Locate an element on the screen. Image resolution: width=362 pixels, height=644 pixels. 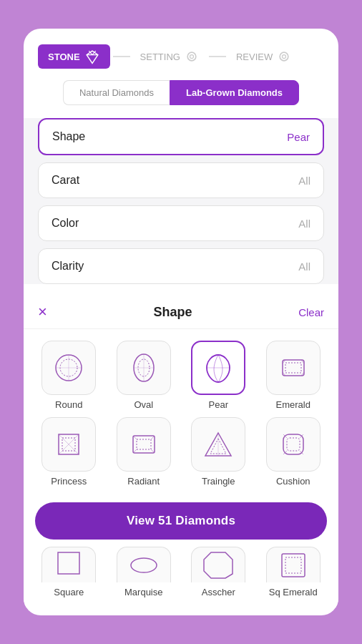
asscher-partial-svg is located at coordinates (218, 565).